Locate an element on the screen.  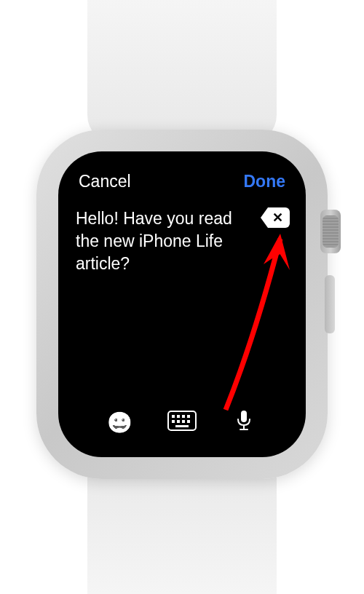
emoji-icon: 😀 is located at coordinates (119, 422).